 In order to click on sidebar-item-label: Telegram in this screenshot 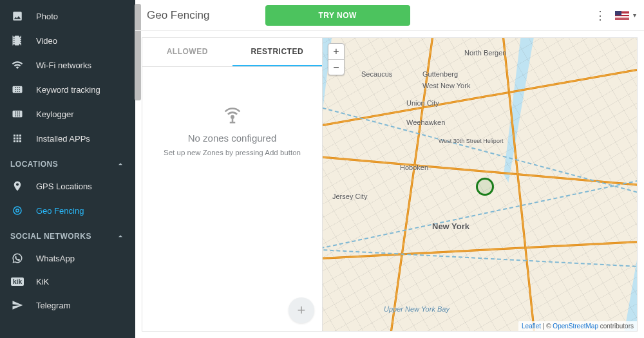, I will do `click(53, 305)`.